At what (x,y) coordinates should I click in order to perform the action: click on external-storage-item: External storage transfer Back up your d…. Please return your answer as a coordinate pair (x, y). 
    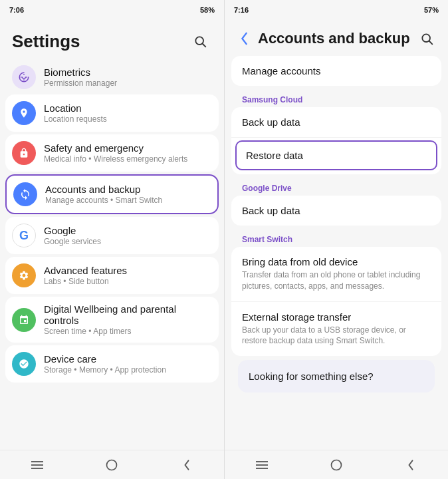
    Looking at the image, I should click on (336, 329).